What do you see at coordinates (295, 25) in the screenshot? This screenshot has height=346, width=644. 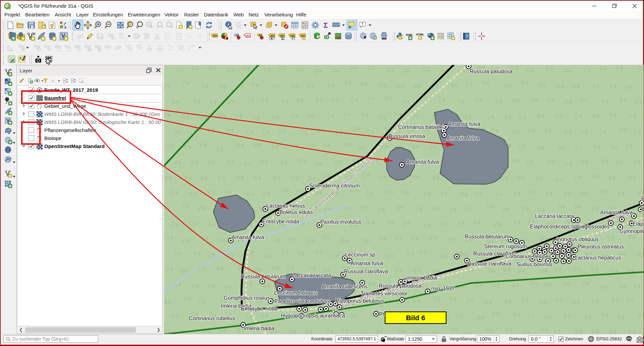 I see `attribute-table-button` at bounding box center [295, 25].